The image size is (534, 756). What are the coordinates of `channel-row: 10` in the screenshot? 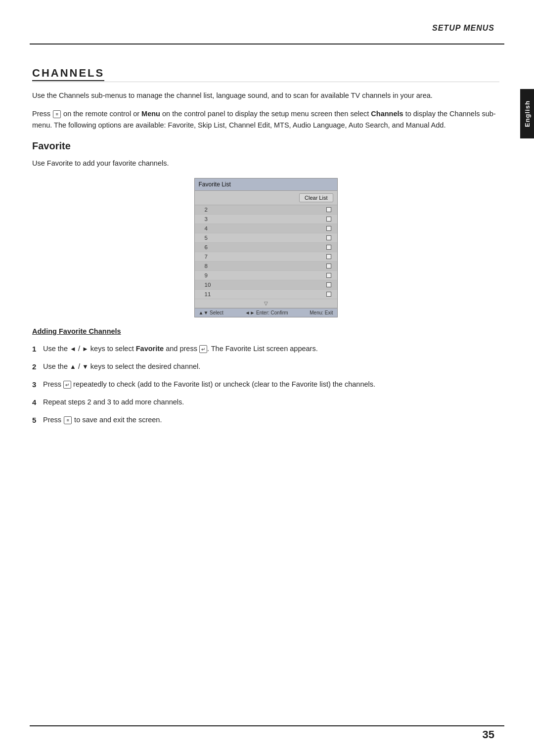 It's located at (266, 285).